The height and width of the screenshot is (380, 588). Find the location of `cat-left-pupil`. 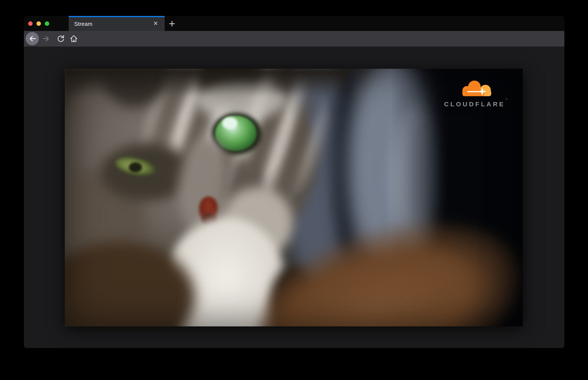

cat-left-pupil is located at coordinates (136, 167).